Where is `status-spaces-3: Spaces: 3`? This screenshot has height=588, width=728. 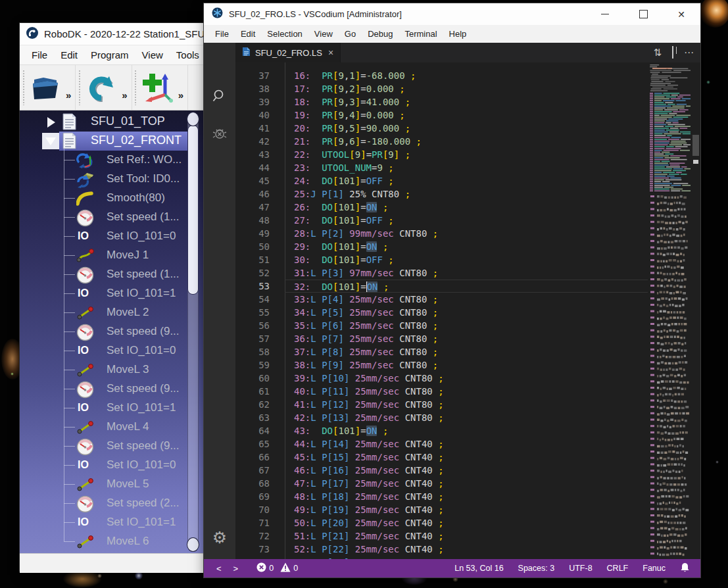
status-spaces-3: Spaces: 3 is located at coordinates (537, 568).